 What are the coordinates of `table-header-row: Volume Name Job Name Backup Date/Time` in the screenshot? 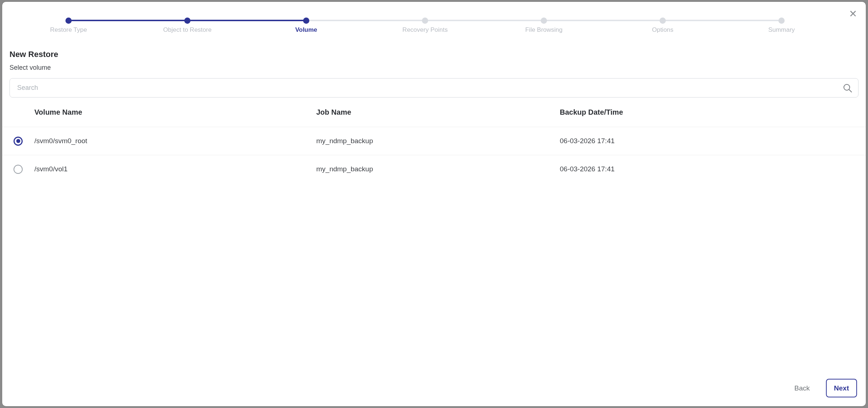 It's located at (434, 113).